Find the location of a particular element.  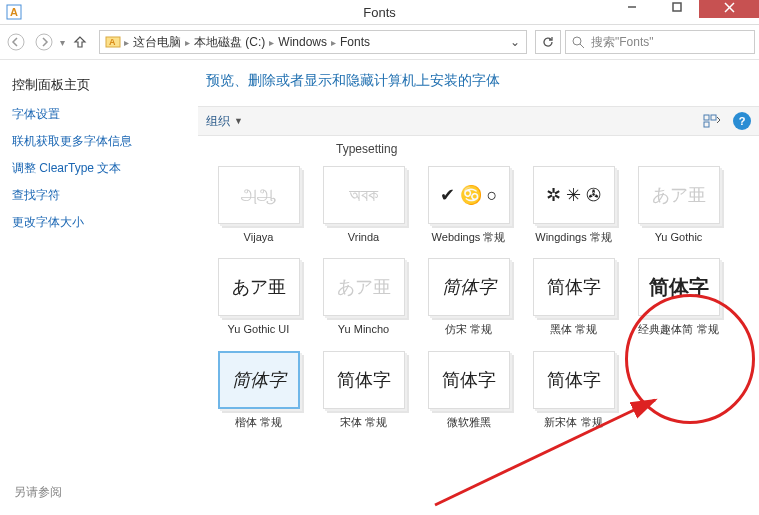

view-options-button is located at coordinates (712, 121).